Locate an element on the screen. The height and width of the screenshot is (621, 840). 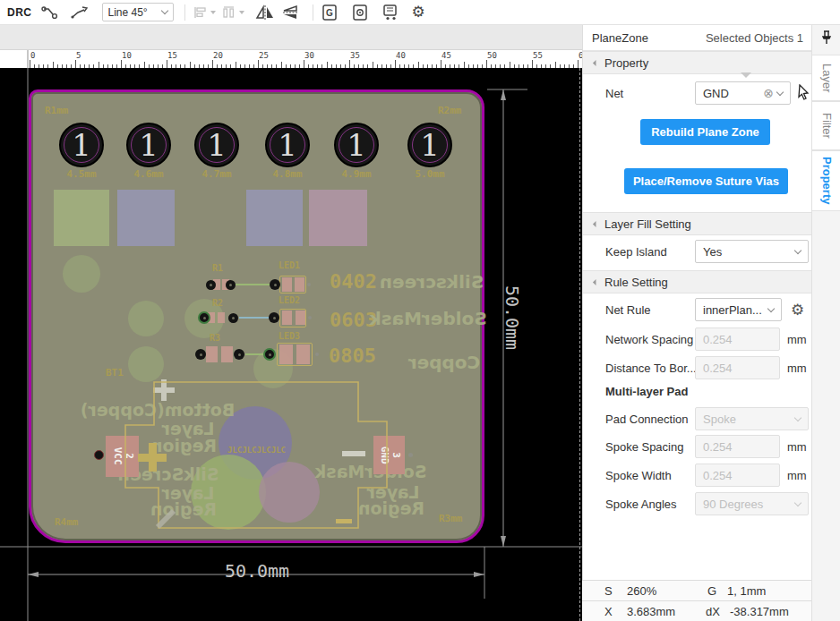
board-text-label: R2mm is located at coordinates (450, 111).